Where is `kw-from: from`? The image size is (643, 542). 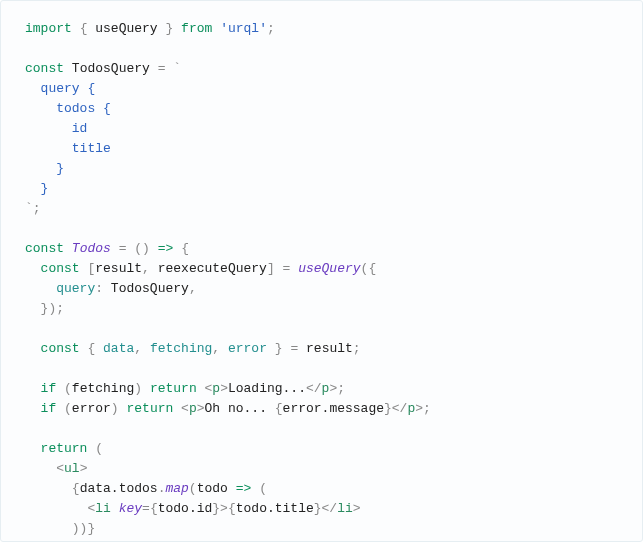
kw-from: from is located at coordinates (196, 28).